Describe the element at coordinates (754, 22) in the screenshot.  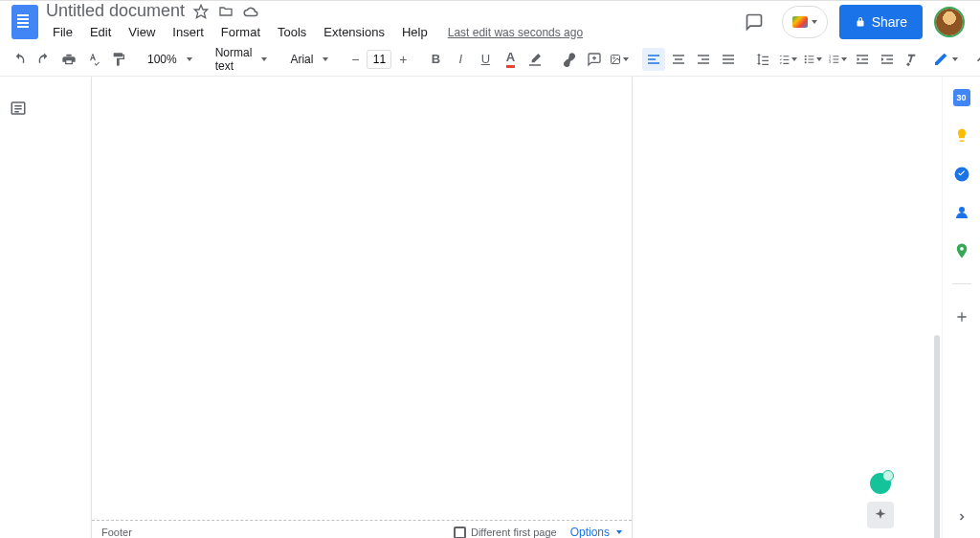
I see `comments-button` at that location.